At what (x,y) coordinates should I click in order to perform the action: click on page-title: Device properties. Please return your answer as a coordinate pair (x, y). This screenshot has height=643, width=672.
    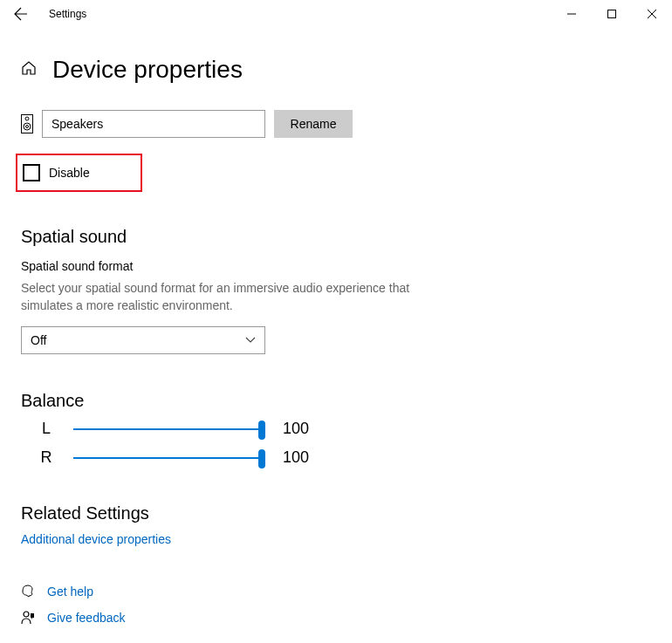
    Looking at the image, I should click on (147, 70).